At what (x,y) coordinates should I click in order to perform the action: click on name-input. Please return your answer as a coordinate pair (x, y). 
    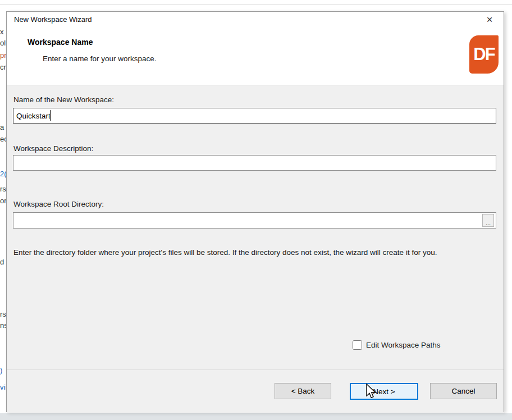
    Looking at the image, I should click on (255, 116).